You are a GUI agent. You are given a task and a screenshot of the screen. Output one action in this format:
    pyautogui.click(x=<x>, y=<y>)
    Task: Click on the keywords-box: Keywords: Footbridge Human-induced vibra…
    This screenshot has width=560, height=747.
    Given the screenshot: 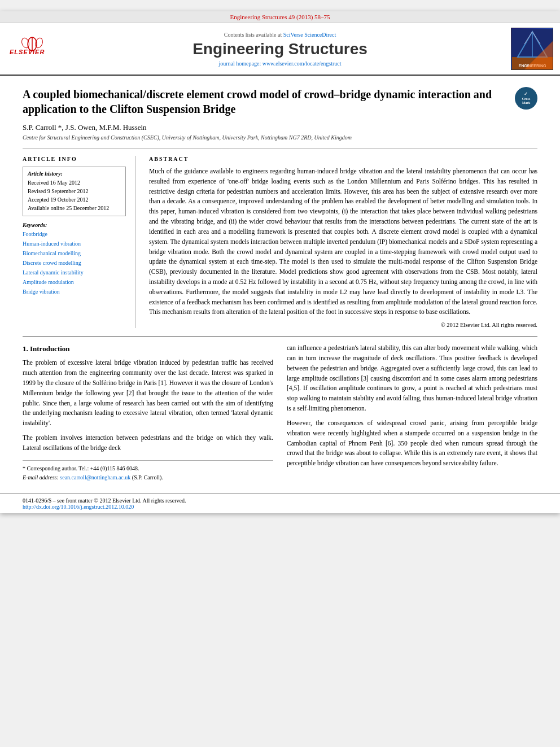 What is the action you would take?
    pyautogui.click(x=75, y=259)
    